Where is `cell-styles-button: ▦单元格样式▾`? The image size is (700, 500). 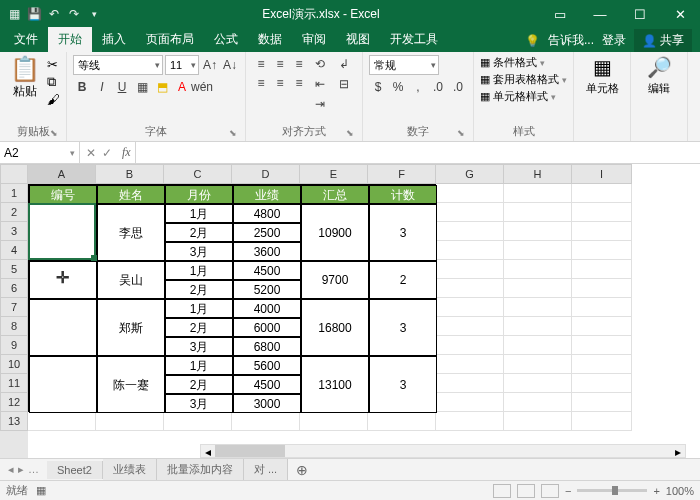 cell-styles-button: ▦单元格样式▾ is located at coordinates (524, 96).